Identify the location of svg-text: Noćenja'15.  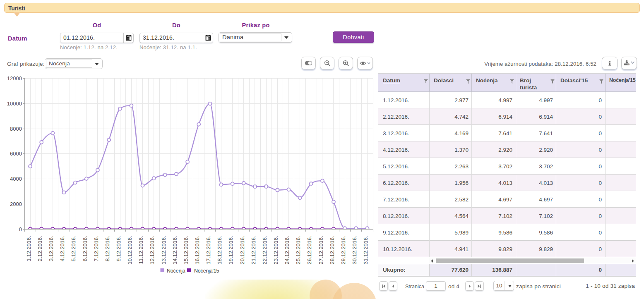
(207, 271).